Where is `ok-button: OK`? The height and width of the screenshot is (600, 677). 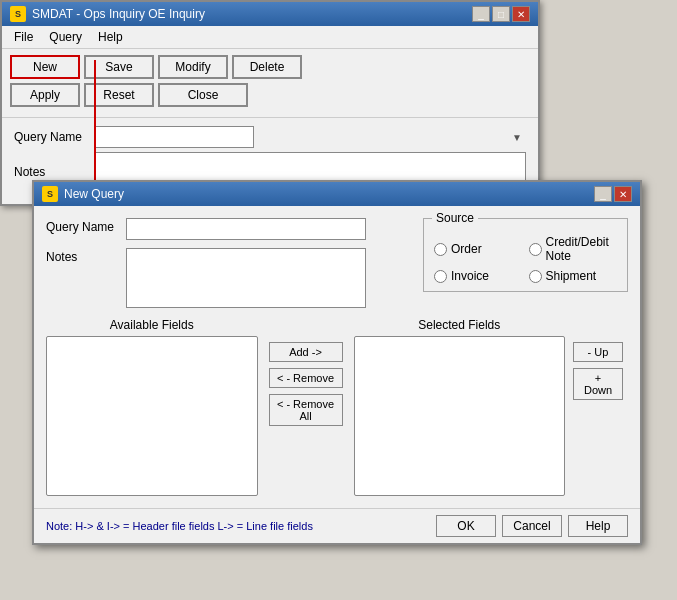 ok-button: OK is located at coordinates (466, 526).